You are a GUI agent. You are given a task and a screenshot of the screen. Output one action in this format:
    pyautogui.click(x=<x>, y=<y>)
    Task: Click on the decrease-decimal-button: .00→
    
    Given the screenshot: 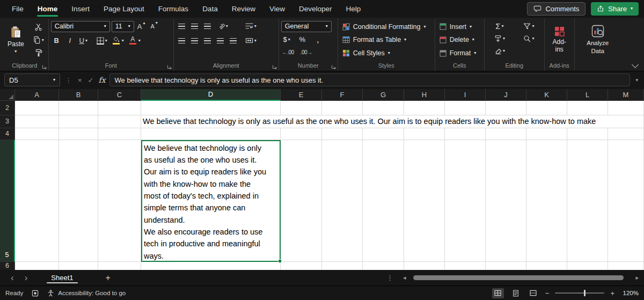 What is the action you would take?
    pyautogui.click(x=306, y=53)
    